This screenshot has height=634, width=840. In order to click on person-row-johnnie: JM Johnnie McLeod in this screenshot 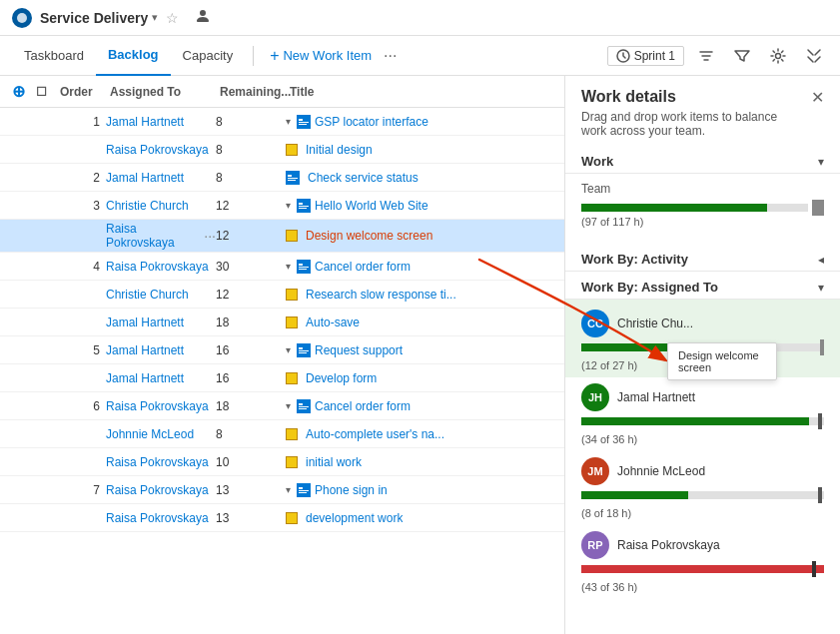, I will do `click(703, 471)`.